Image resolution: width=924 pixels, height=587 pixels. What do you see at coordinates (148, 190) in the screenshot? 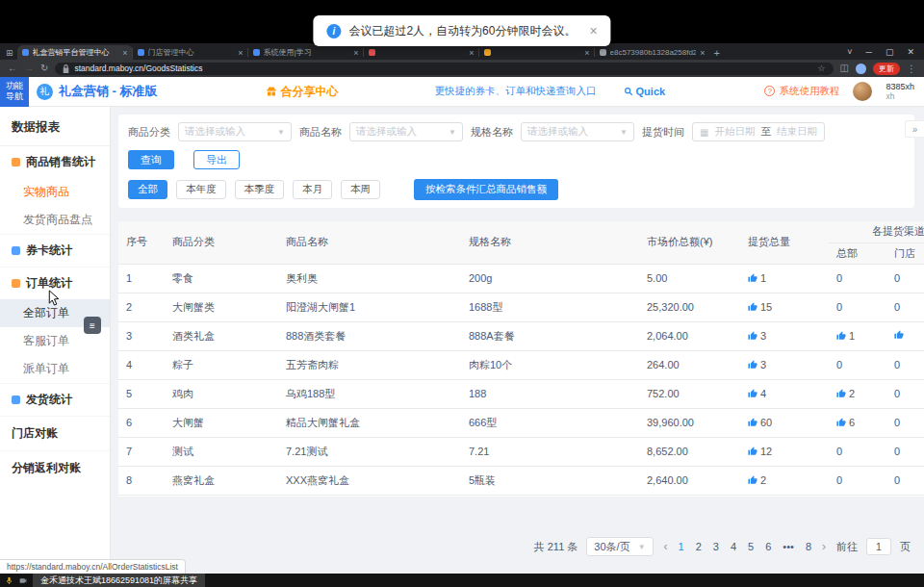
I see `quick-filter-button: 全部` at bounding box center [148, 190].